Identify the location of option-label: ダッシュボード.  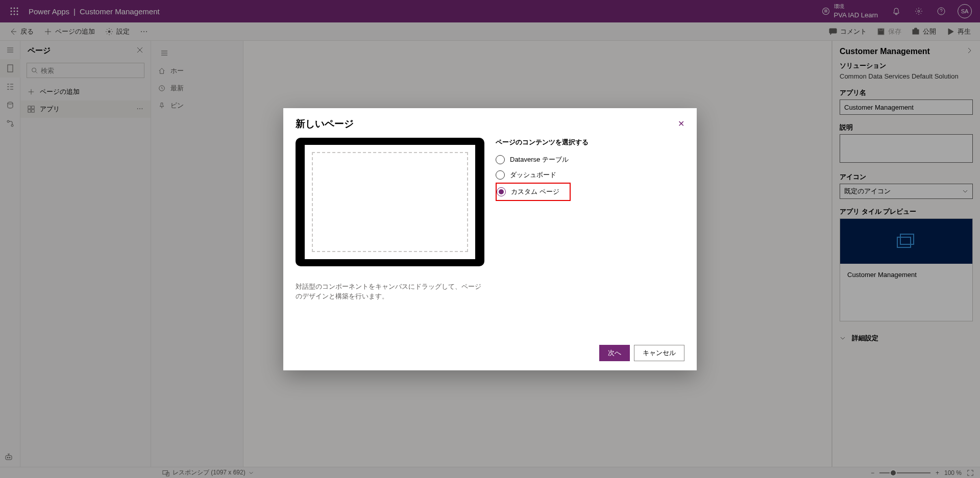
(533, 175).